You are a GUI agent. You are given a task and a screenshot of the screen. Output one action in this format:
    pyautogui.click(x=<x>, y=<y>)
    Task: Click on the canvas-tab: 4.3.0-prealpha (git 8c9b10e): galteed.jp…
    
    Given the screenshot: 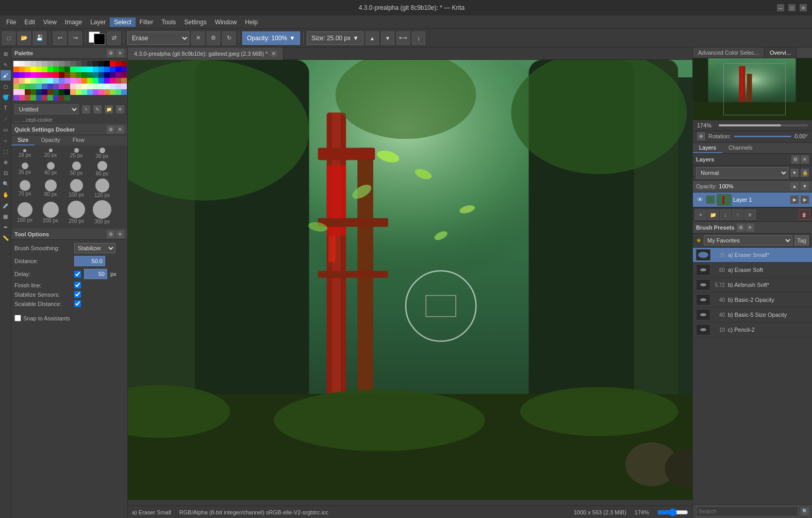 What is the action you would take?
    pyautogui.click(x=206, y=54)
    